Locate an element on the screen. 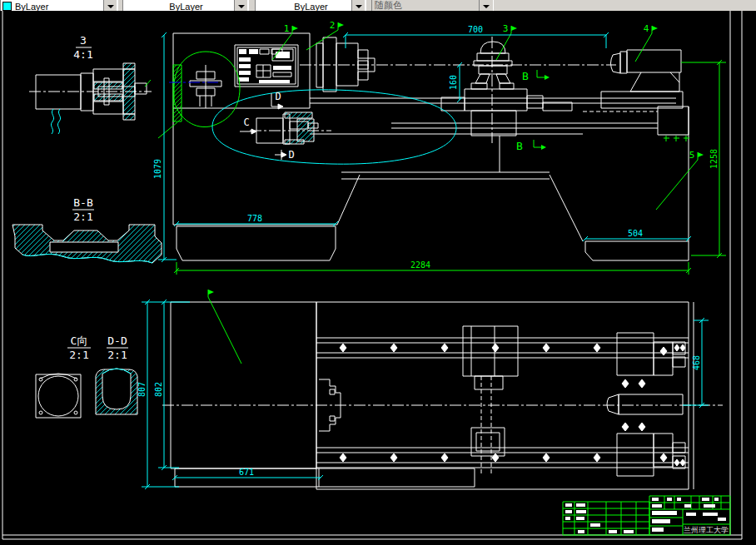 Image resolution: width=756 pixels, height=545 pixels. dim-468: 468 is located at coordinates (696, 363).